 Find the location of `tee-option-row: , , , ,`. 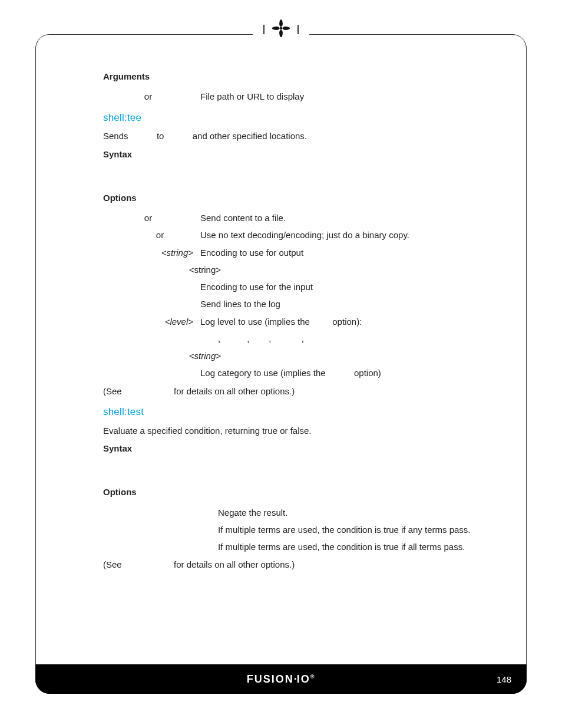

tee-option-row: , , , , is located at coordinates (303, 339).